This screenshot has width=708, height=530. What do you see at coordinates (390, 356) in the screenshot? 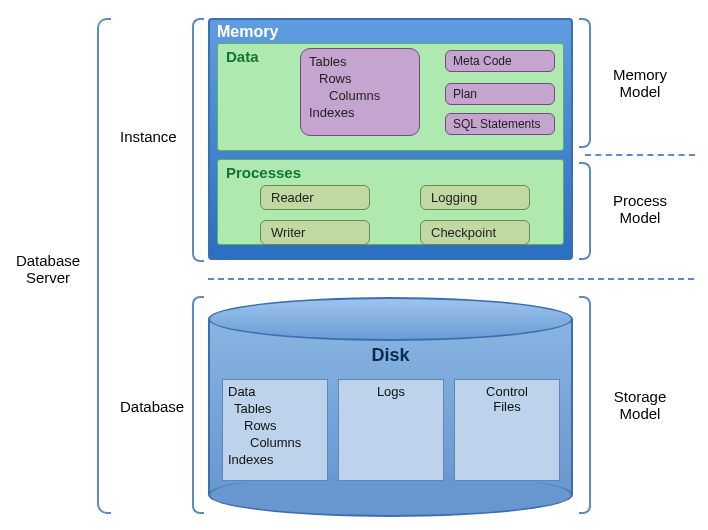
I see `disk-title: Disk` at bounding box center [390, 356].